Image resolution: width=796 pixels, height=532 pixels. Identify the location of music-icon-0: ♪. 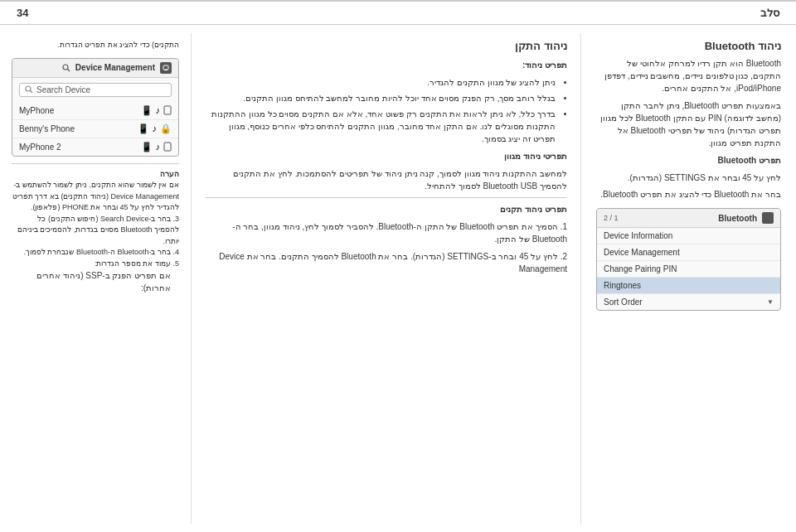
(158, 110).